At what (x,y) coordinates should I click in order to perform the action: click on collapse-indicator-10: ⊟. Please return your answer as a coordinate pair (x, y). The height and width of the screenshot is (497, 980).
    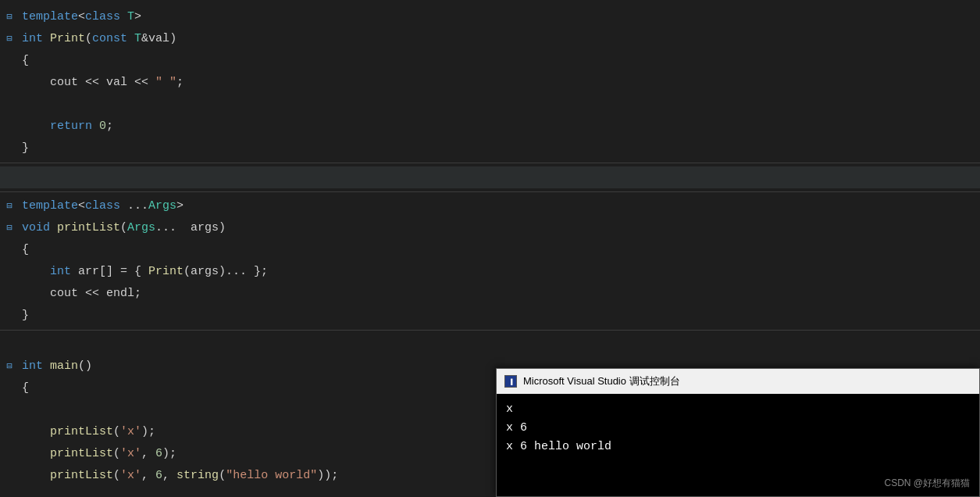
    Looking at the image, I should click on (9, 228).